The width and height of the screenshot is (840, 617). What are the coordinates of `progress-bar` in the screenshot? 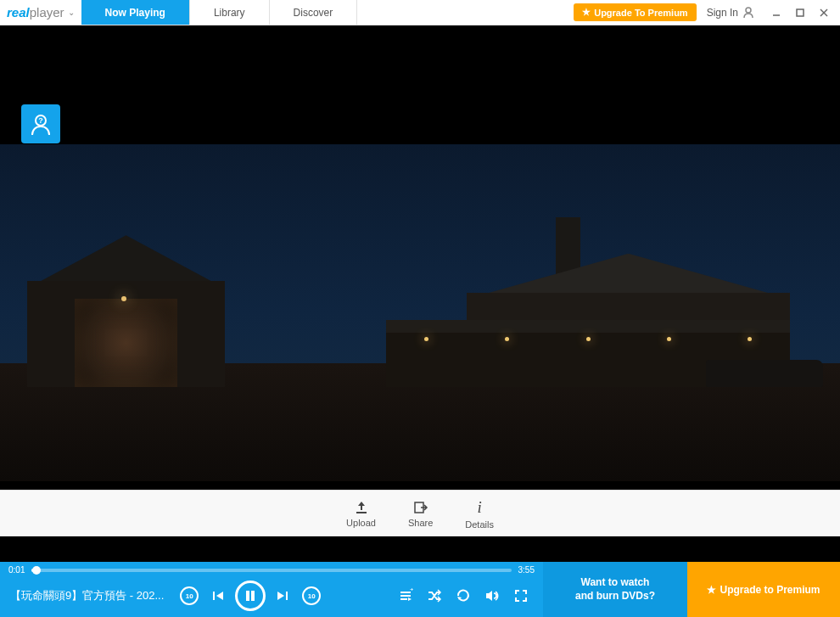 It's located at (272, 570).